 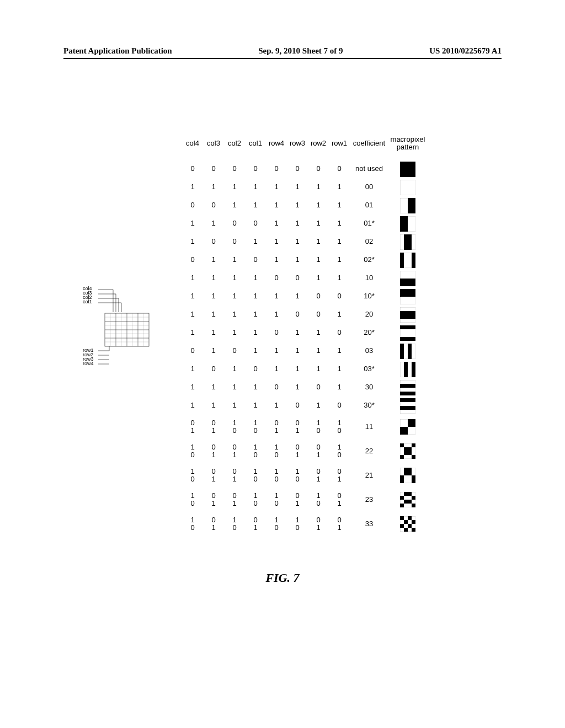 I want to click on col-header: row4, so click(x=276, y=143).